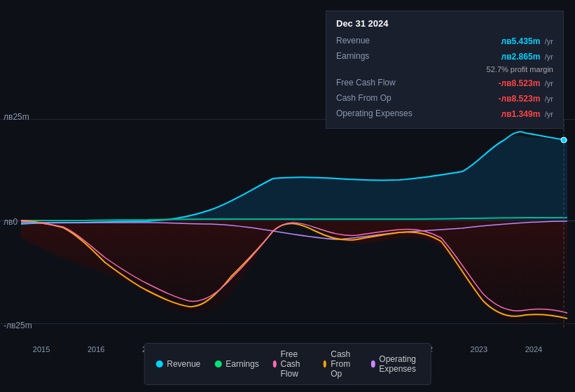 Image resolution: width=575 pixels, height=392 pixels. I want to click on chart-legend: Revenue Earnings Free Cash Flow Cash Fro…, so click(287, 364).